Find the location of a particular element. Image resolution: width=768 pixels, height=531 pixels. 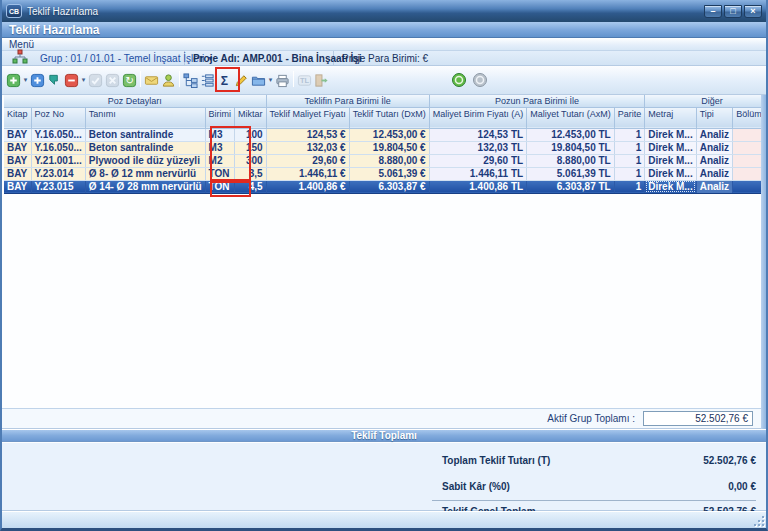

send-button is located at coordinates (152, 80).